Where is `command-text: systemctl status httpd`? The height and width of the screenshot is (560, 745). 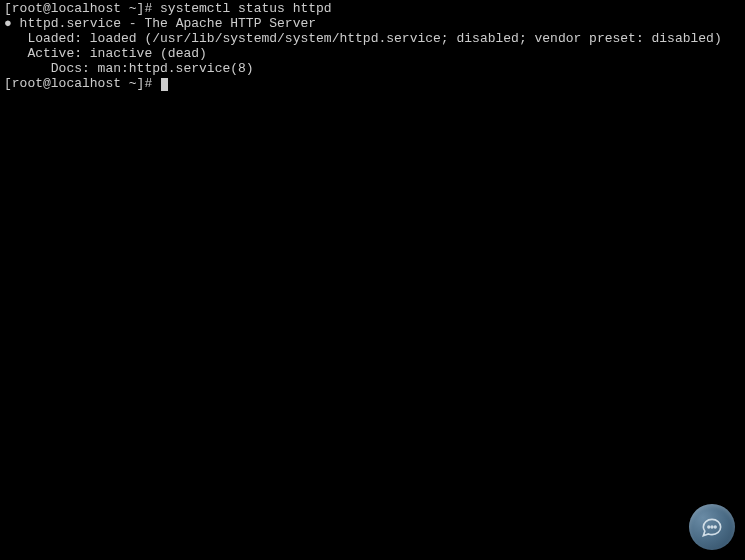
command-text: systemctl status httpd is located at coordinates (246, 8).